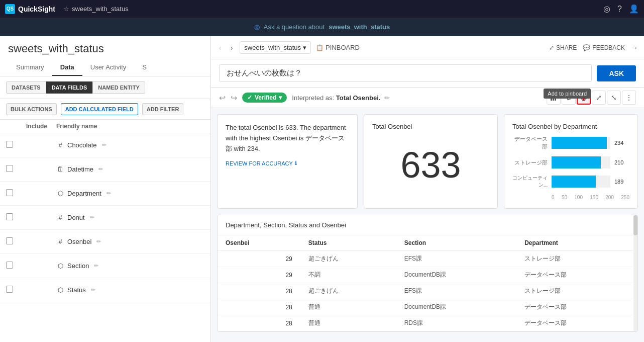 The width and height of the screenshot is (644, 342). I want to click on table-scrollbar, so click(635, 274).